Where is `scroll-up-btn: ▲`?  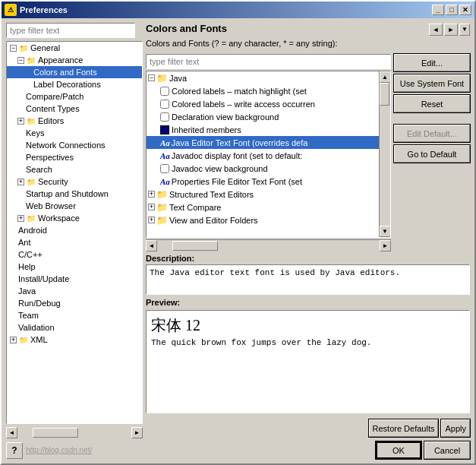 scroll-up-btn: ▲ is located at coordinates (386, 78).